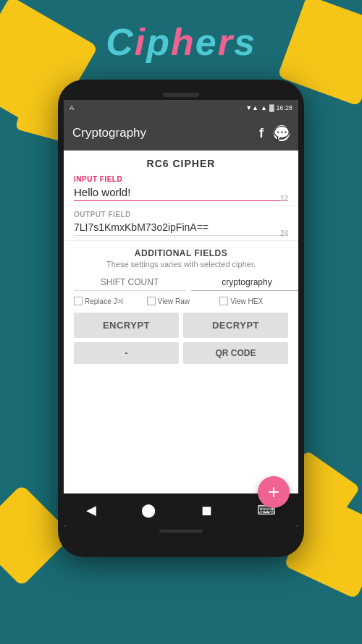 This screenshot has width=362, height=644. What do you see at coordinates (181, 282) in the screenshot?
I see `cipher-fields-row` at bounding box center [181, 282].